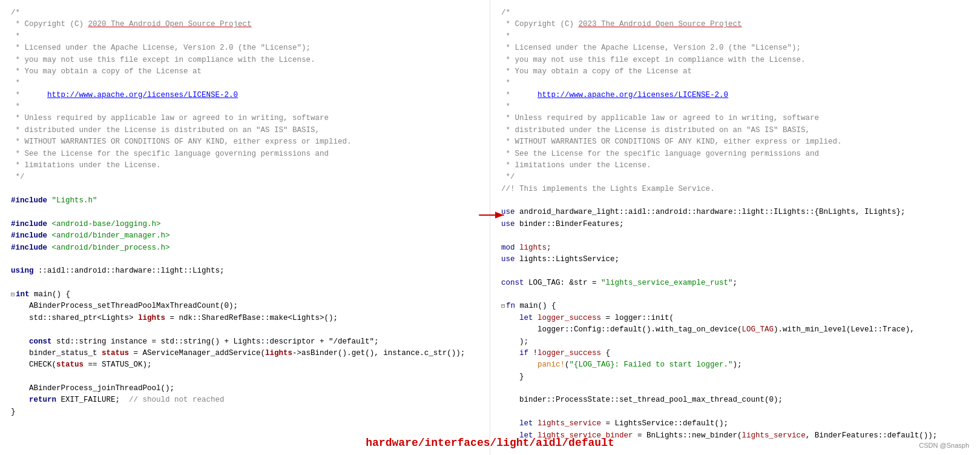 Image resolution: width=980 pixels, height=455 pixels. Describe the element at coordinates (735, 96) in the screenshot. I see `right-line-8: * http://www.apache.org/licenses/LICENSE…` at that location.